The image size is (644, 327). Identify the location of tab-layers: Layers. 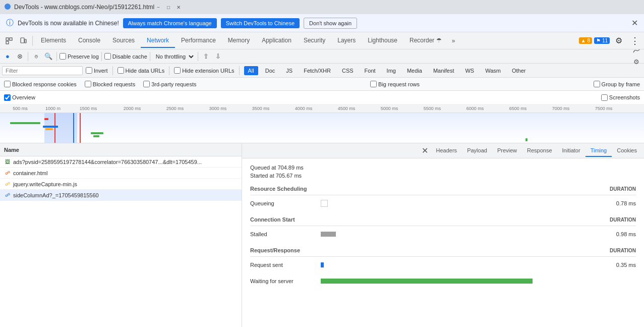
(346, 41).